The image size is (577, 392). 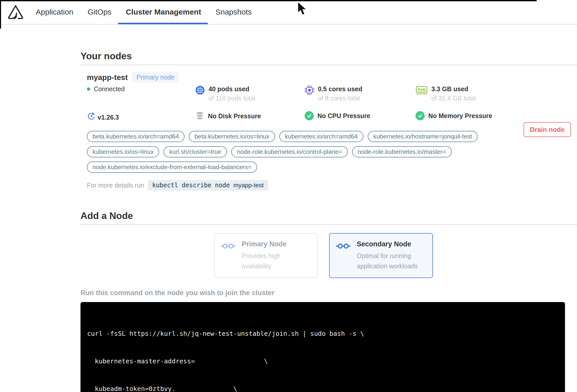 What do you see at coordinates (107, 77) in the screenshot?
I see `node-name: myapp-test` at bounding box center [107, 77].